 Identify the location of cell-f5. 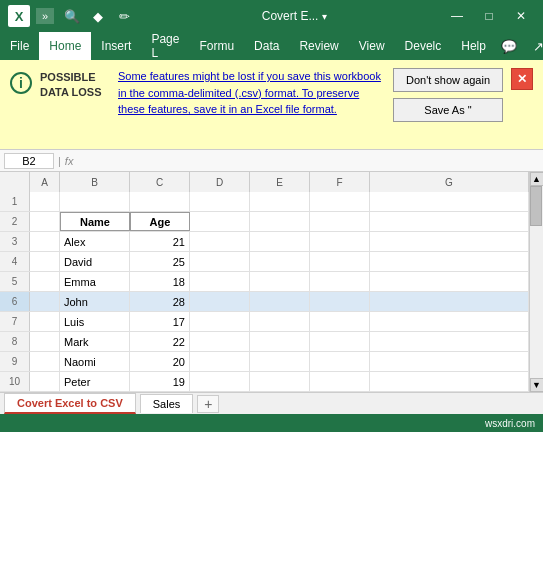
(340, 282).